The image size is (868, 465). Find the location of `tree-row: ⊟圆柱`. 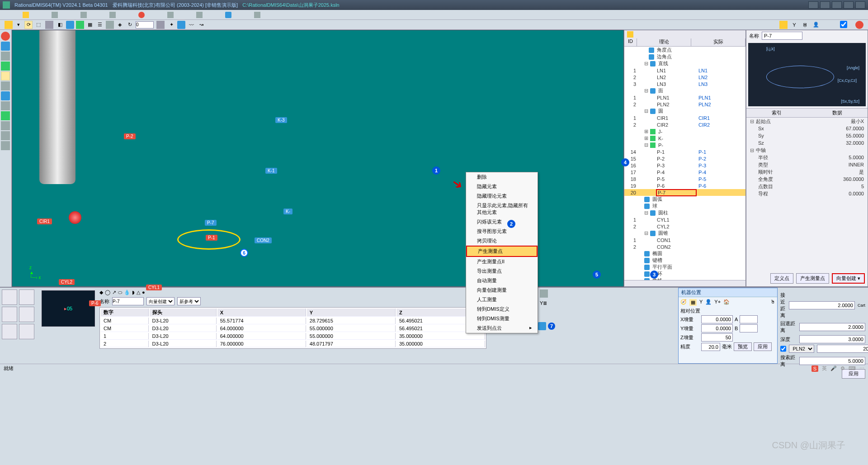

tree-row: ⊟圆柱 is located at coordinates (685, 213).